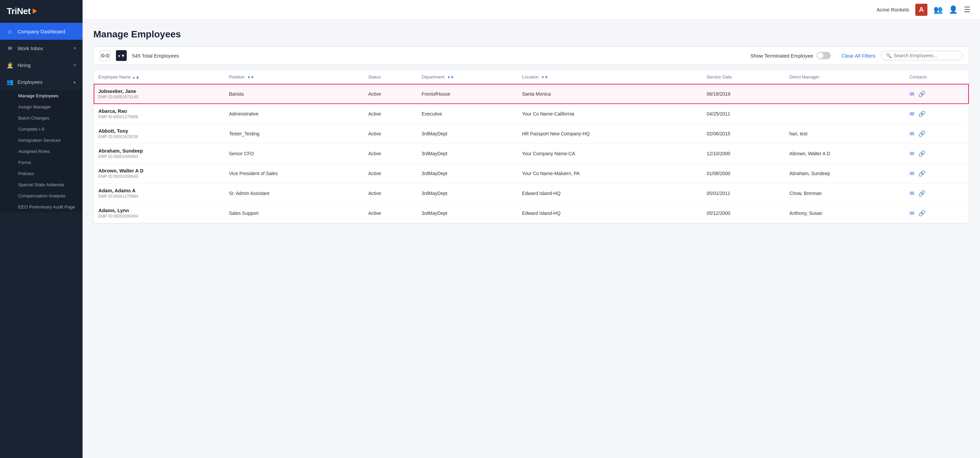  I want to click on subnav-item-assign-manager: Assign Manager, so click(41, 107).